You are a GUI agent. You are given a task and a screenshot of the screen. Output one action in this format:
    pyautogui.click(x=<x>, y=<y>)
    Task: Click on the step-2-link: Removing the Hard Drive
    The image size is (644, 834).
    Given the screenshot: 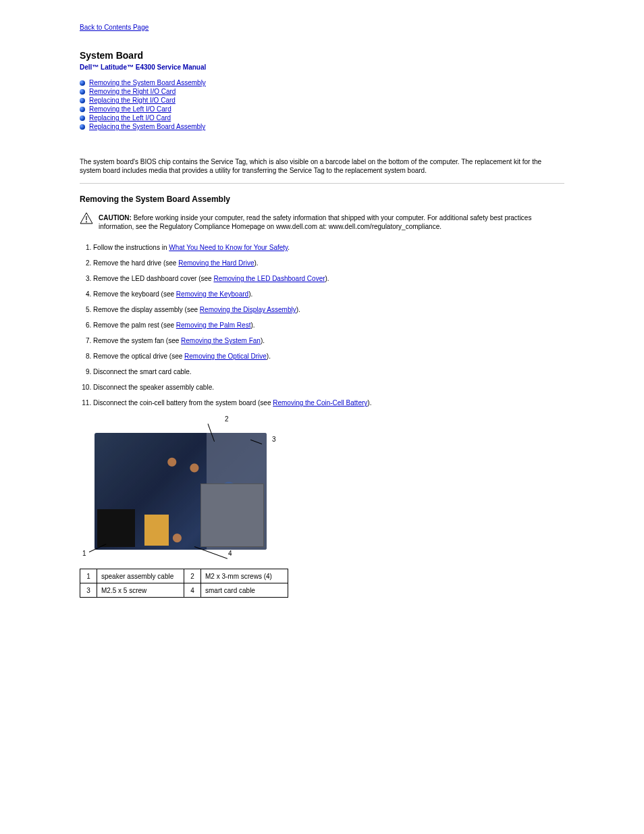 What is the action you would take?
    pyautogui.click(x=216, y=263)
    